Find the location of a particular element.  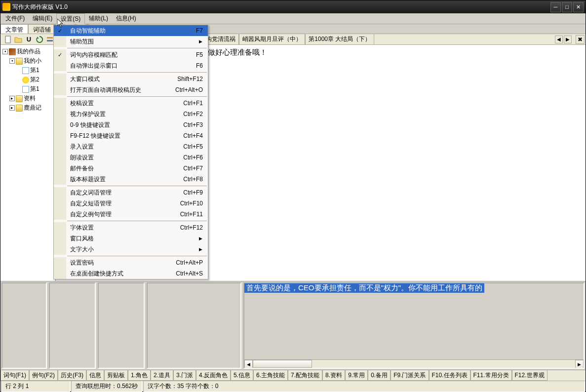

menu-item: 窗口风格▶ is located at coordinates (131, 238).